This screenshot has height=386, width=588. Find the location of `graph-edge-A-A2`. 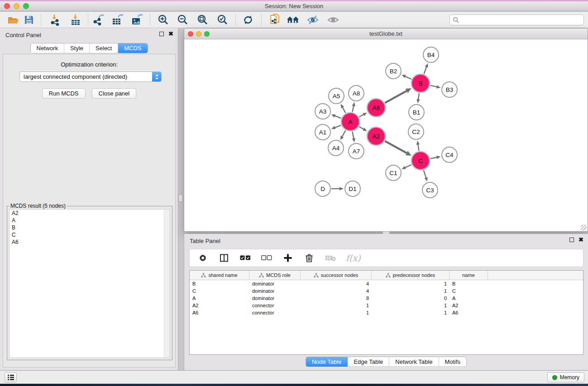

graph-edge-A-A2 is located at coordinates (361, 128).